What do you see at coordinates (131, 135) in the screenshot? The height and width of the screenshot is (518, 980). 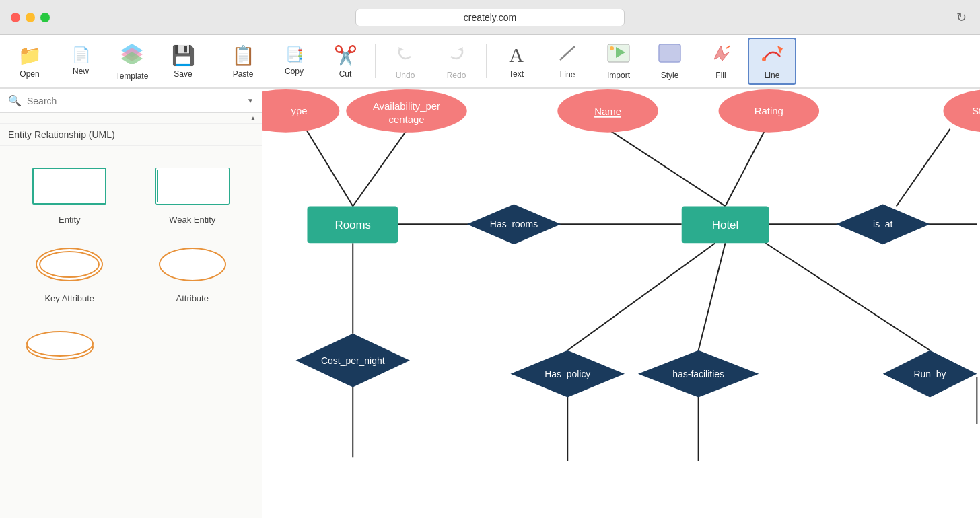 I see `sidebar-category-title: Entity Relationship (UML)` at bounding box center [131, 135].